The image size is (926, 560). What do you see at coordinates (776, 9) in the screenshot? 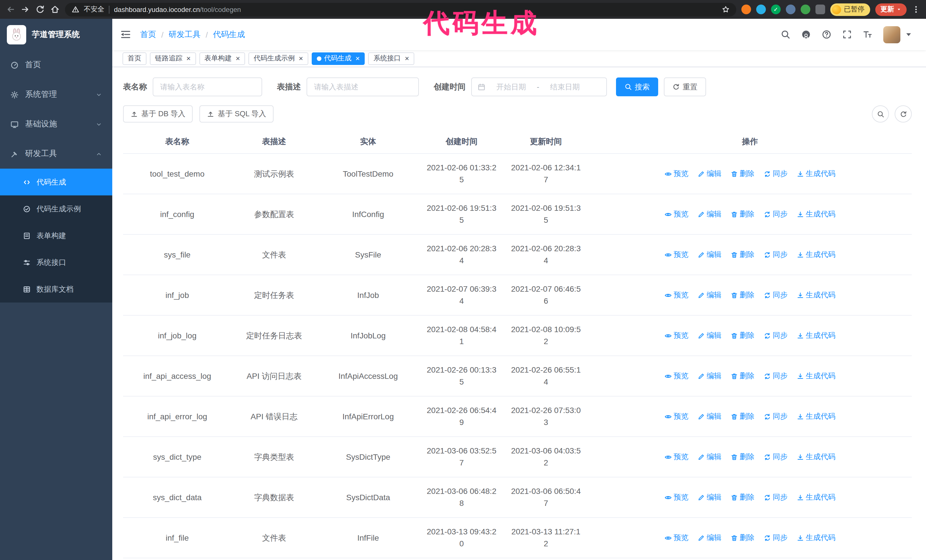
I see `extension-check-icon` at bounding box center [776, 9].